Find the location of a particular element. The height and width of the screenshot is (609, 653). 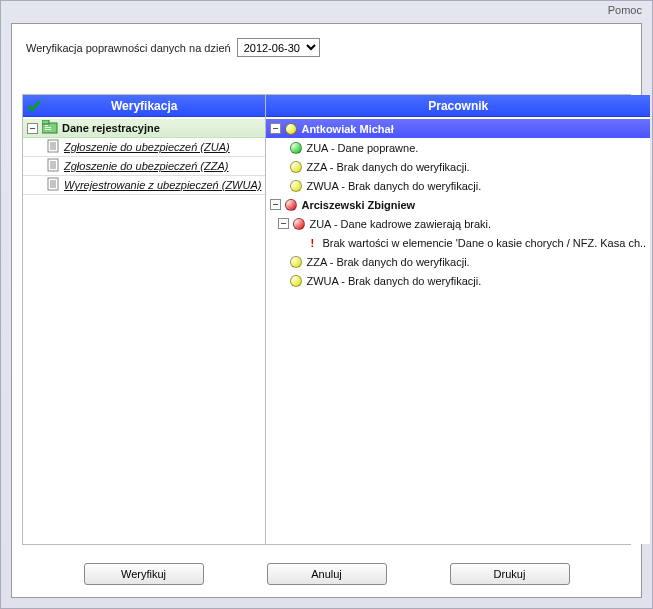

status-text: ZUA - Dane poprawne. is located at coordinates (362, 148).